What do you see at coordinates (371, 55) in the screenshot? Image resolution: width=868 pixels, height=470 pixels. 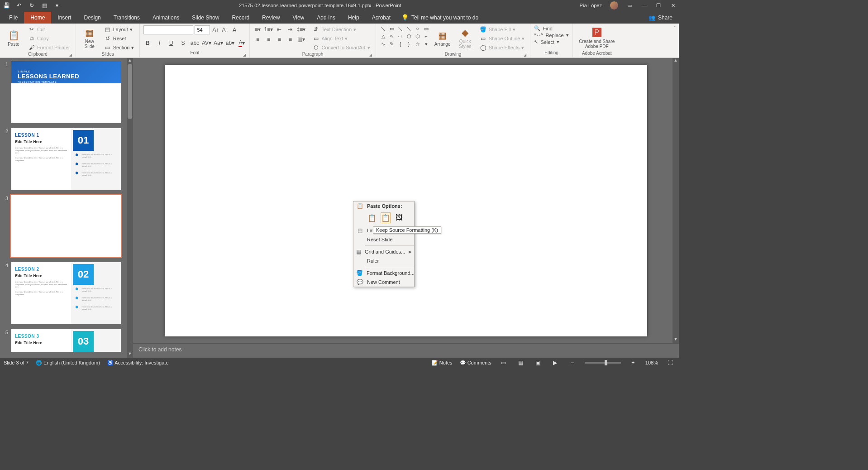 I see `paragraph-dialog-launcher: ◢` at bounding box center [371, 55].